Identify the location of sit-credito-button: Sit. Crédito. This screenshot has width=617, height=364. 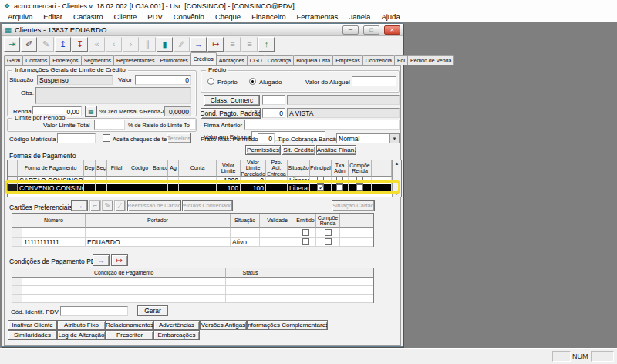
(298, 150).